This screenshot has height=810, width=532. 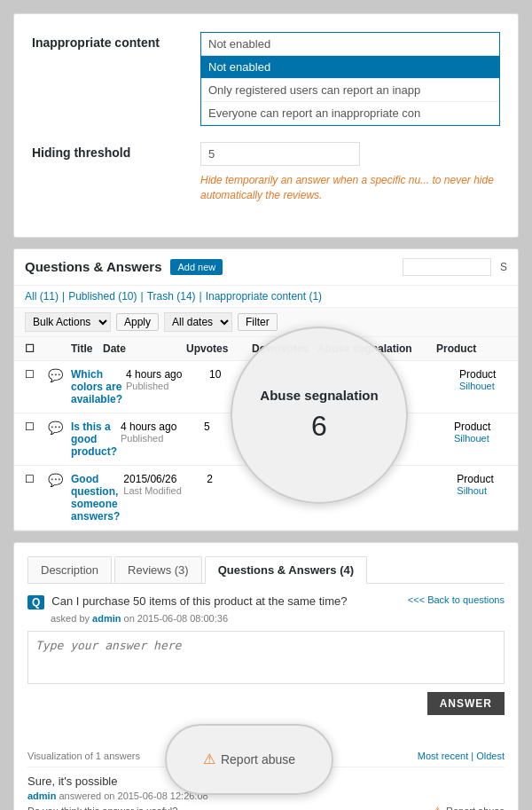 What do you see at coordinates (278, 618) in the screenshot?
I see `asked-by-line: asked by admin on 2015-06-08 08:00:36` at bounding box center [278, 618].